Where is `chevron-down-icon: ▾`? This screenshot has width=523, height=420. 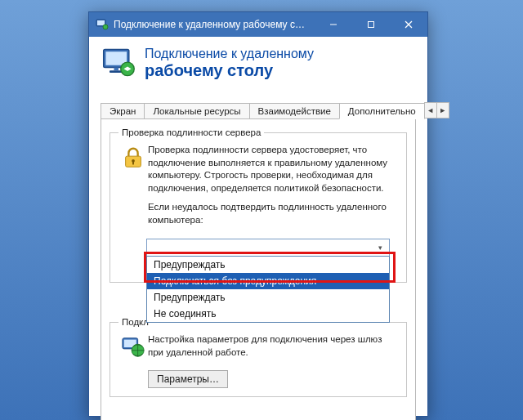
chevron-down-icon: ▾ is located at coordinates (380, 248).